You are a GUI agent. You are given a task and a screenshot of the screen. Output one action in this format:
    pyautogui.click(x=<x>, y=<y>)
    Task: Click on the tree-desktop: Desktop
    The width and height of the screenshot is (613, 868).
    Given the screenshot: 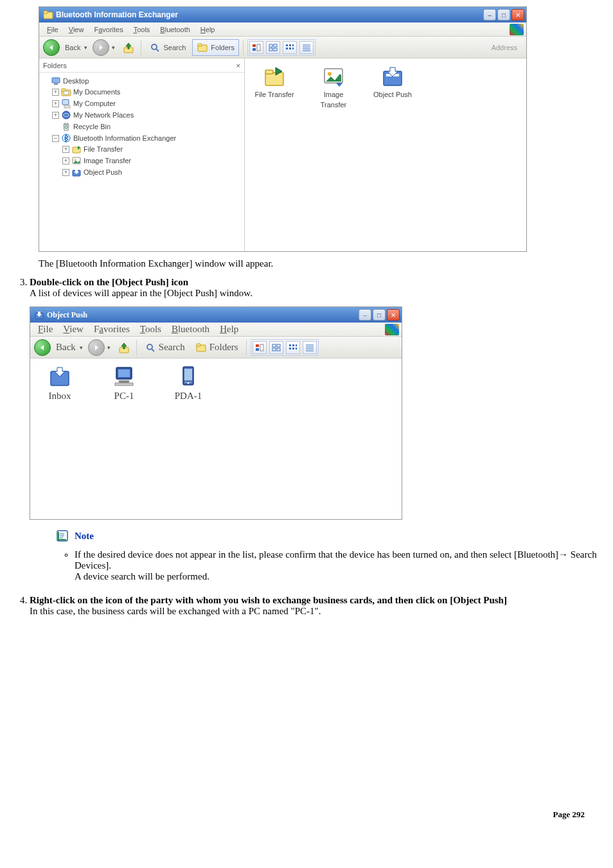 What is the action you would take?
    pyautogui.click(x=141, y=81)
    